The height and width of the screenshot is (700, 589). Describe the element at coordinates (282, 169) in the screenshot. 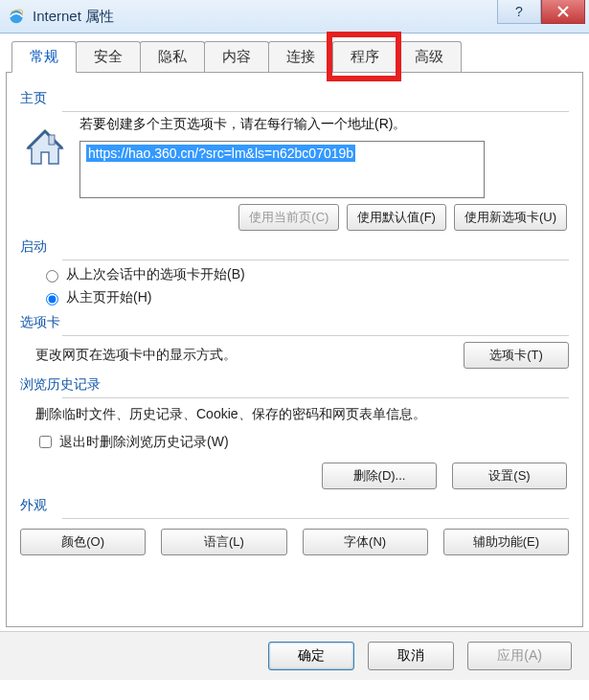

I see `homepage-url-input: https://hao.360.cn/?src=lm&ls=n62bc07019…` at that location.